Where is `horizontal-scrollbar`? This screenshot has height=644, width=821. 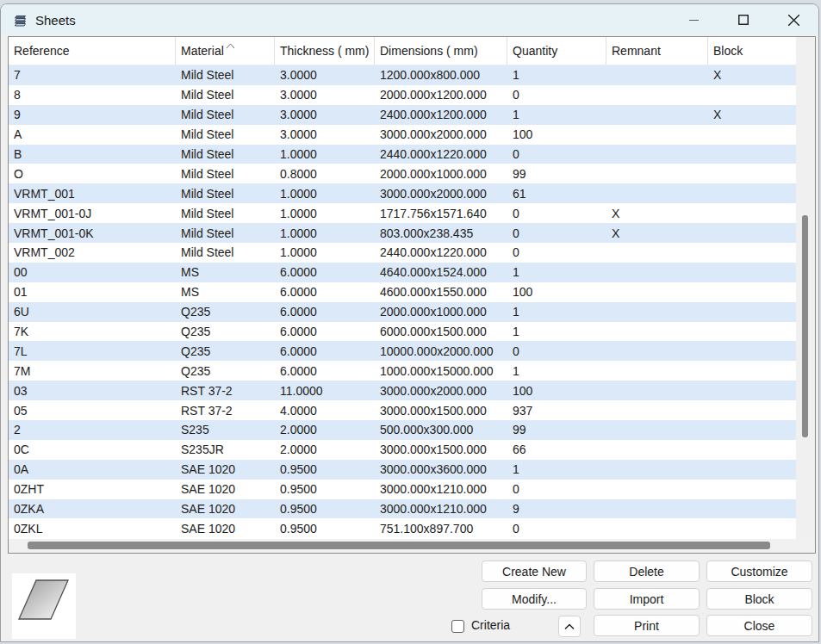
horizontal-scrollbar is located at coordinates (412, 546).